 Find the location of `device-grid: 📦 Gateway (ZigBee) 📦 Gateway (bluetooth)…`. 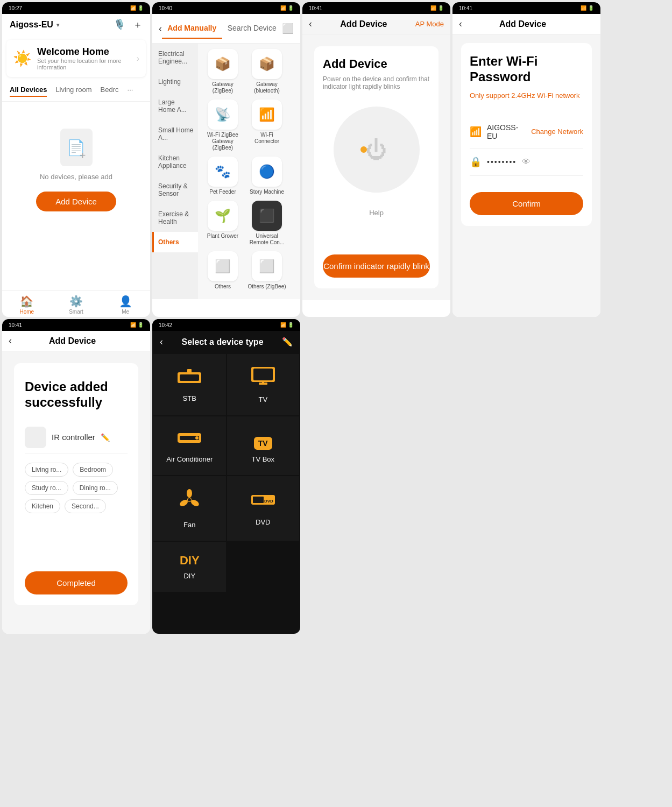

device-grid: 📦 Gateway (ZigBee) 📦 Gateway (bluetooth)… is located at coordinates (249, 171).